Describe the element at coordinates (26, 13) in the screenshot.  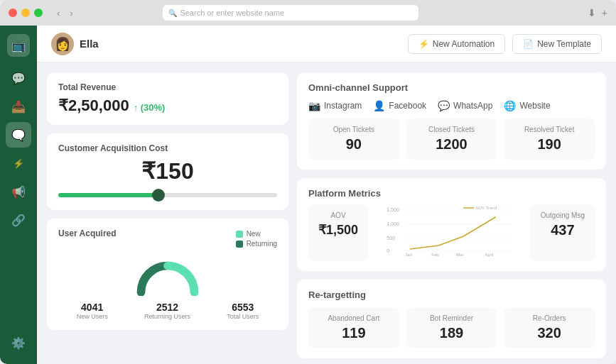
I see `traffic-lights` at that location.